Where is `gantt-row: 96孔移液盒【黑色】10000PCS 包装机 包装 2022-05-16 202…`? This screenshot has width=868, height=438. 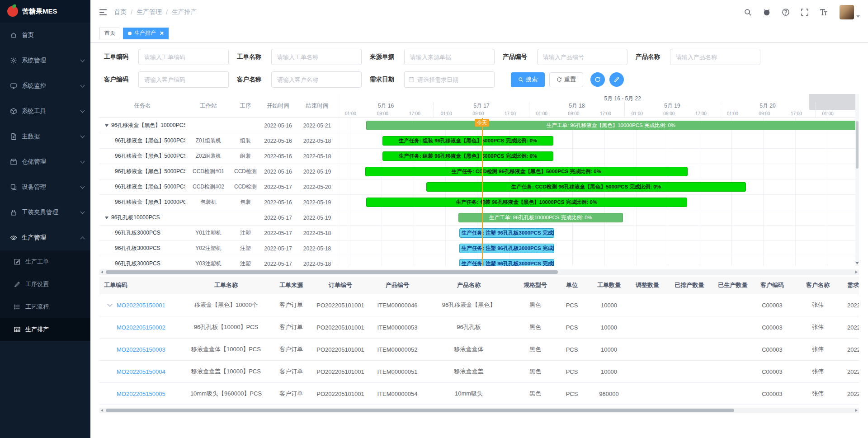
gantt-row: 96孔移液盒【黑色】10000PCS 包装机 包装 2022-05-16 202… is located at coordinates (219, 203).